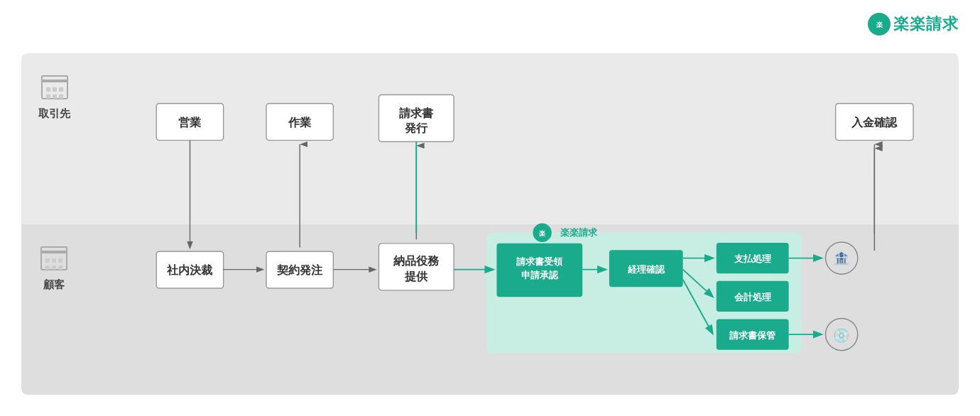 The image size is (980, 416). I want to click on sagyo-label: 作業, so click(300, 122).